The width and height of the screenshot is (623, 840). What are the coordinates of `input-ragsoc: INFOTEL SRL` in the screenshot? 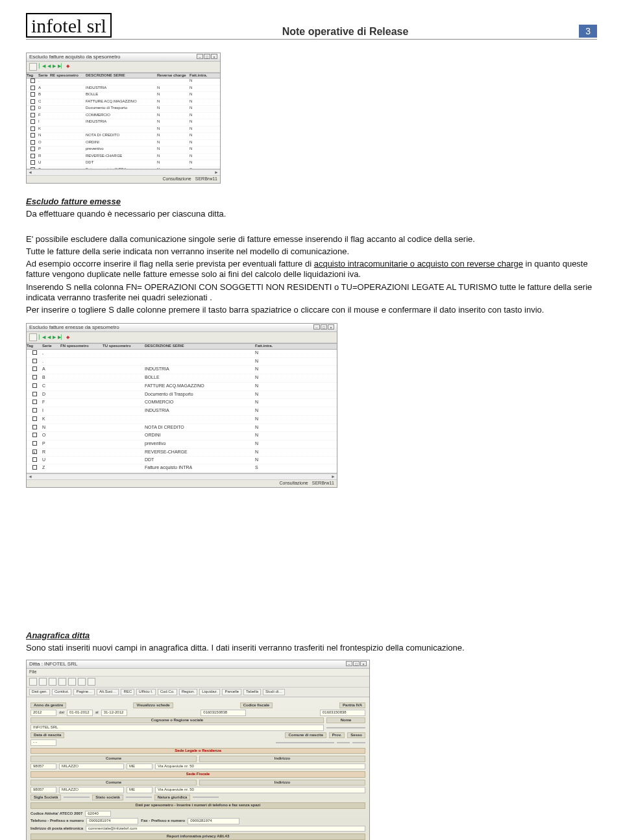 It's located at (177, 728).